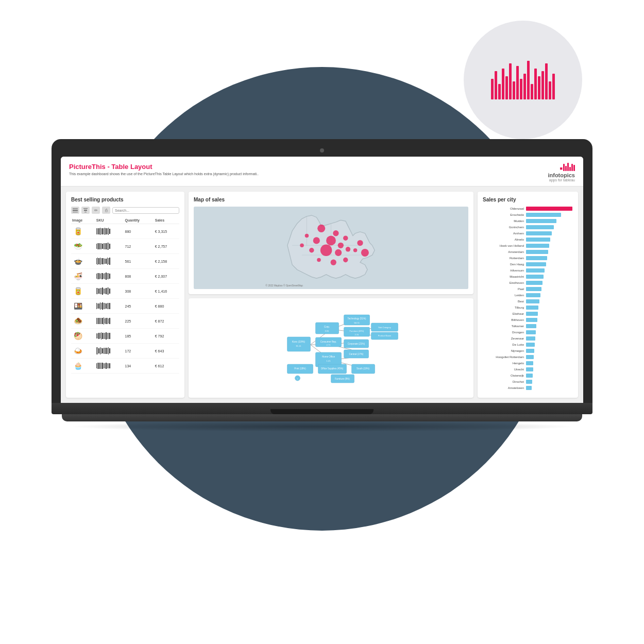 This screenshot has width=644, height=644. I want to click on product-sales: € 3,315, so click(167, 232).